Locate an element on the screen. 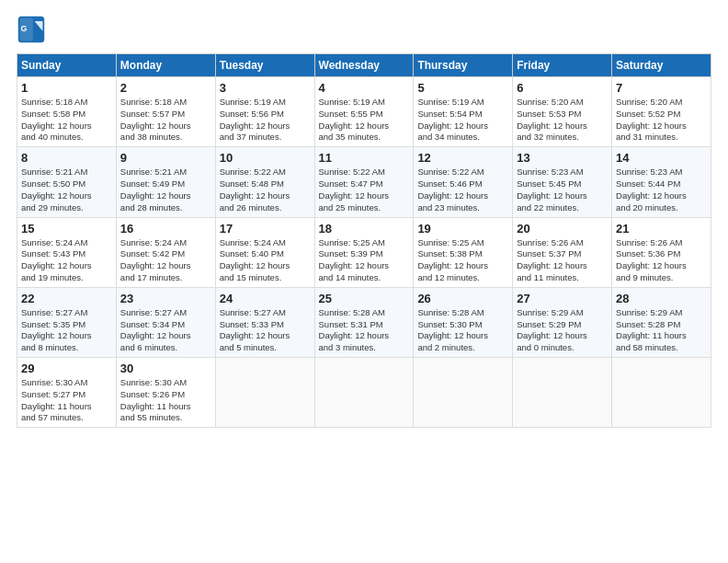 This screenshot has width=728, height=563. cell-line: and 35 minutes. is located at coordinates (364, 138).